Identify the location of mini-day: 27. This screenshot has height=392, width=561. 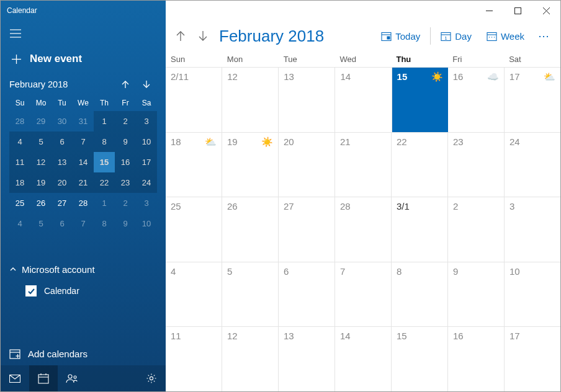
(62, 203).